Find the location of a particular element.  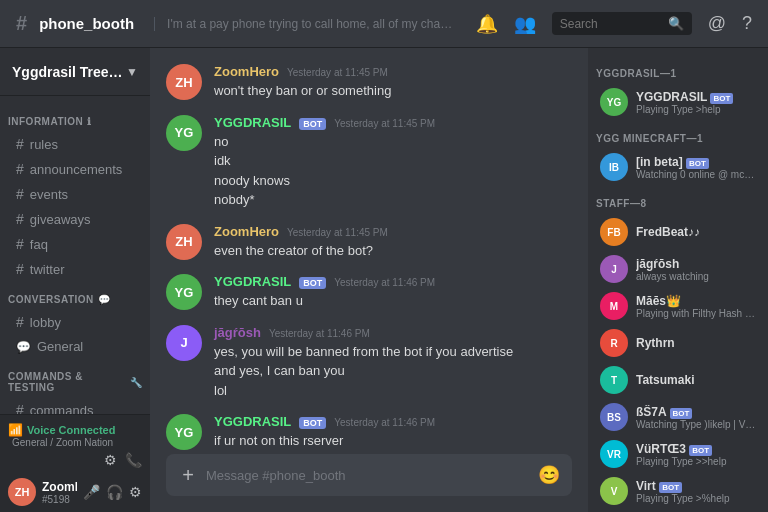

user-panel: ZH ZoomHero #5198 🎤 🎧 ⚙ is located at coordinates (75, 492).